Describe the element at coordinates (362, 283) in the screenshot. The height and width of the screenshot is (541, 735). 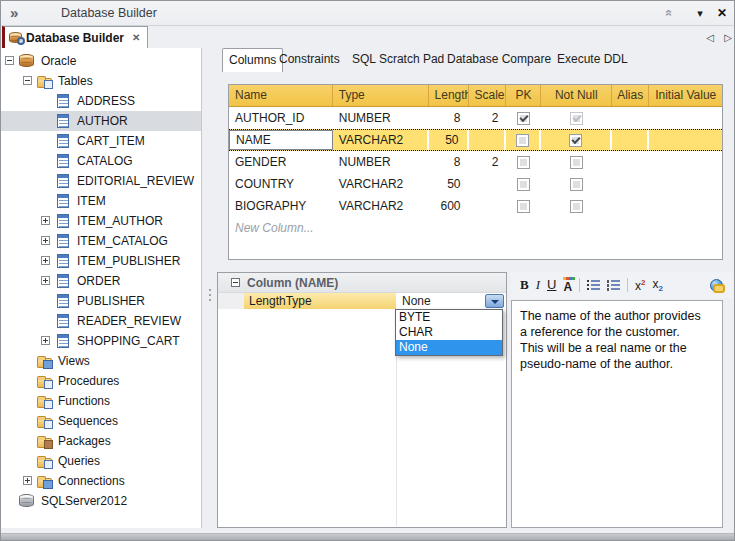
I see `property-group-header: Column (NAME)` at that location.